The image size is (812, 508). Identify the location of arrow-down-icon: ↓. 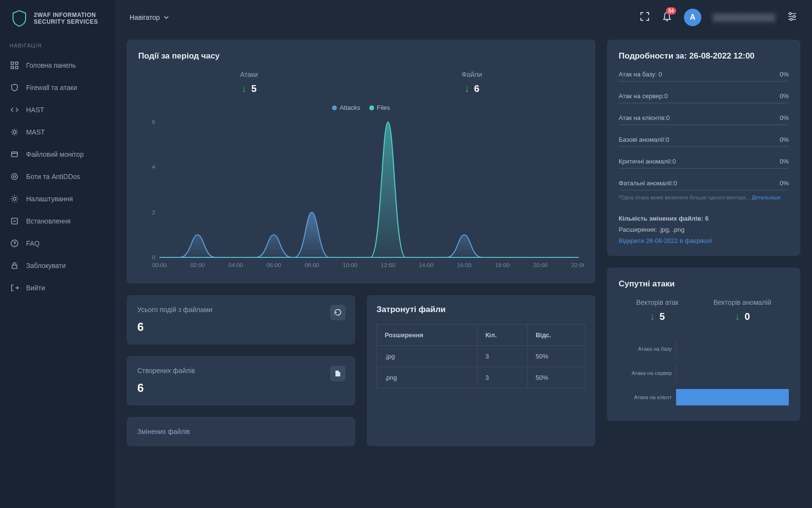
(244, 89).